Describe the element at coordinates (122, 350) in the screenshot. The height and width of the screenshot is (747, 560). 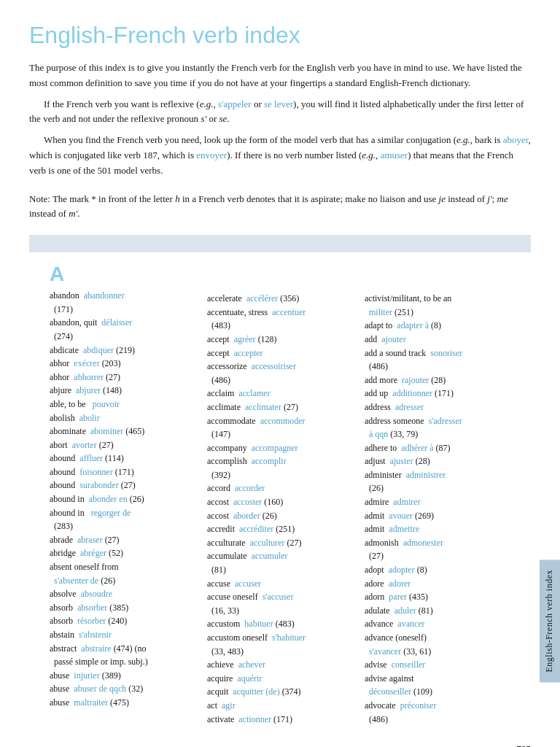
I see `entry-abdicate: abdicate abdiquer (219)` at that location.